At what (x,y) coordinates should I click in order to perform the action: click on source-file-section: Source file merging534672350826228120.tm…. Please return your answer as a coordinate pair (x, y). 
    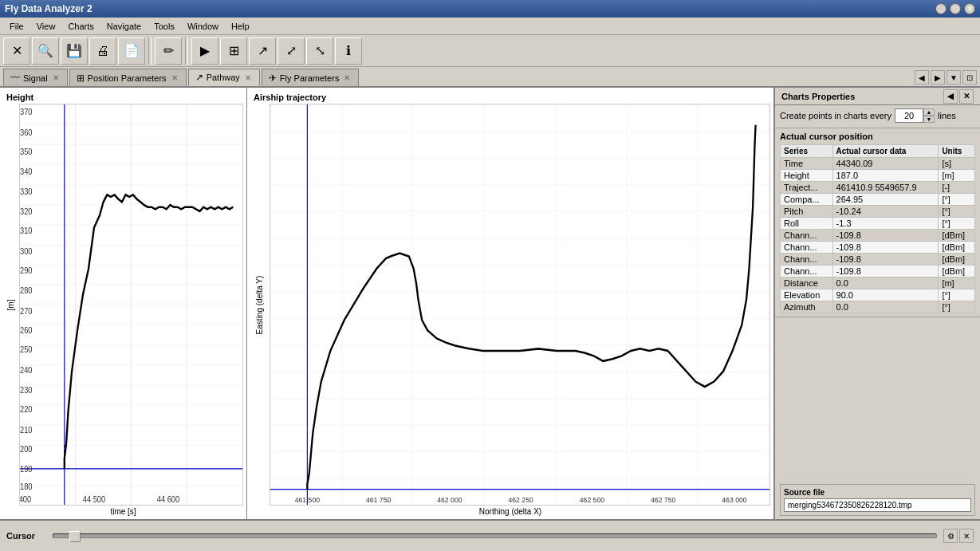
    Looking at the image, I should click on (877, 500).